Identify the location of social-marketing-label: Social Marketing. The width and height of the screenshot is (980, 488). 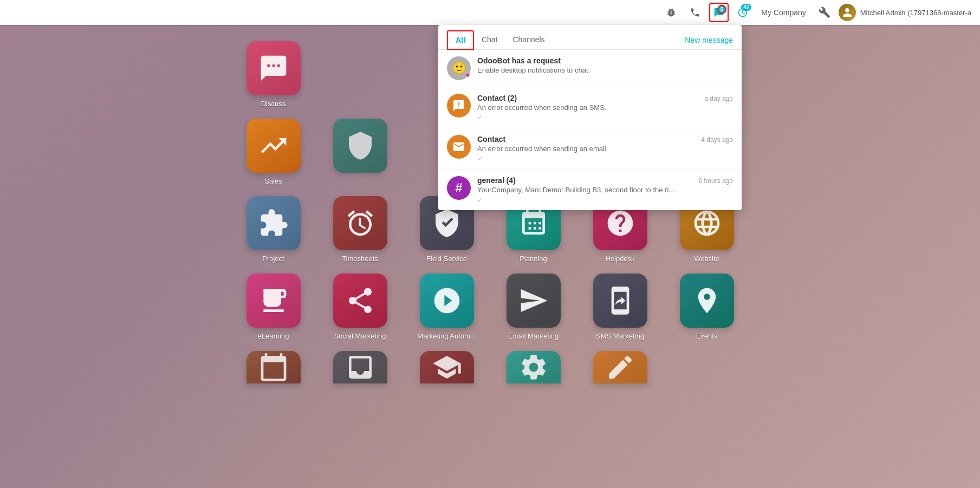
(360, 336).